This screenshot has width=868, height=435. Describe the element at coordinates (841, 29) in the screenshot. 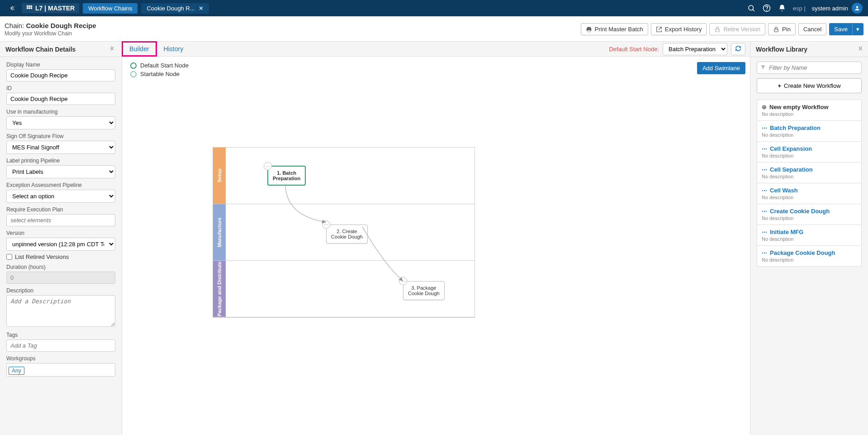

I see `save-button: Save` at that location.